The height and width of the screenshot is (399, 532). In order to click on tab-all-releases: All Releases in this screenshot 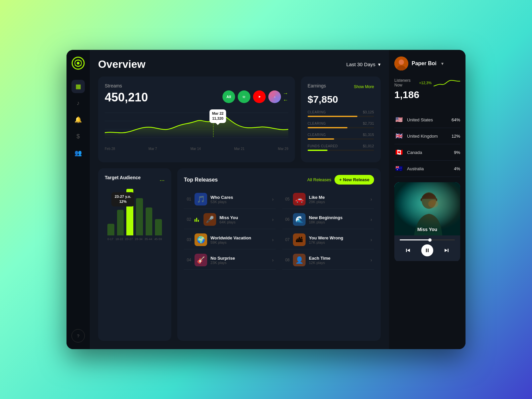, I will do `click(319, 180)`.